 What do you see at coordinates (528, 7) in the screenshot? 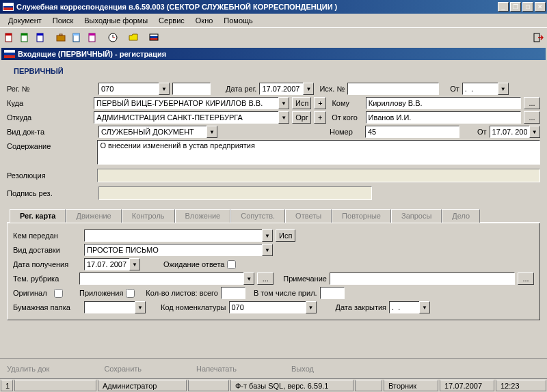
I see `maximize-button: □` at bounding box center [528, 7].